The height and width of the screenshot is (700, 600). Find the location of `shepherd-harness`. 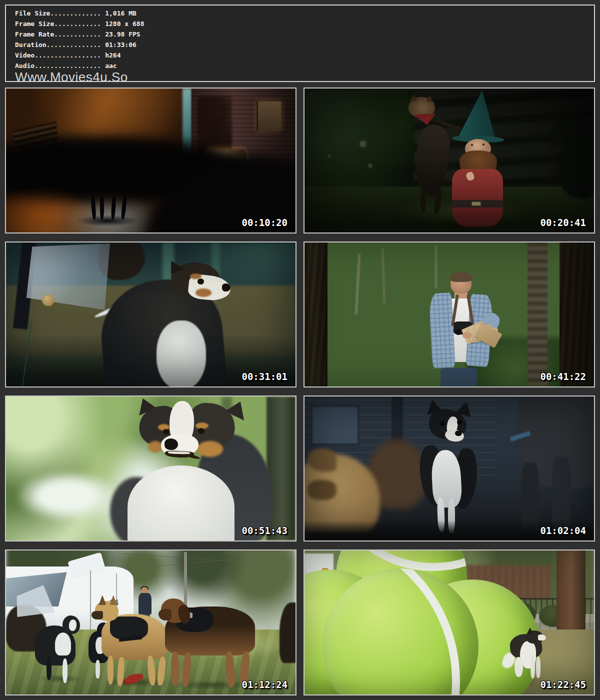

shepherd-harness is located at coordinates (129, 628).